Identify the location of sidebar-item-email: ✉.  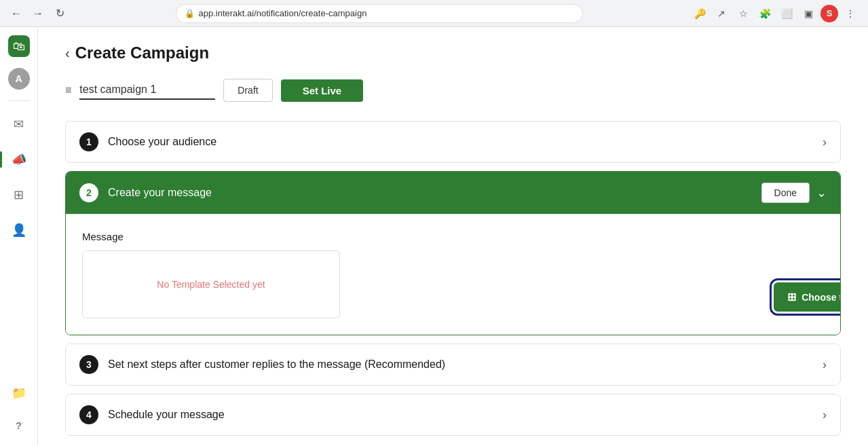
(19, 124).